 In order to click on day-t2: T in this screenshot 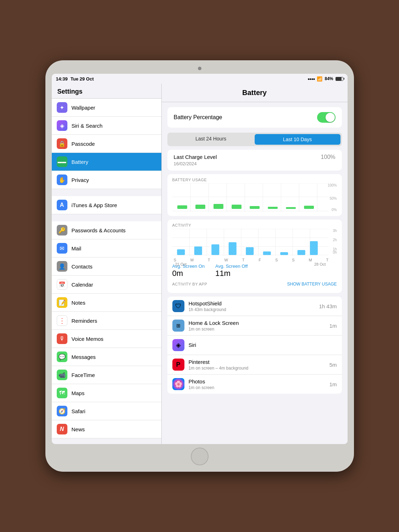, I will do `click(243, 260)`.